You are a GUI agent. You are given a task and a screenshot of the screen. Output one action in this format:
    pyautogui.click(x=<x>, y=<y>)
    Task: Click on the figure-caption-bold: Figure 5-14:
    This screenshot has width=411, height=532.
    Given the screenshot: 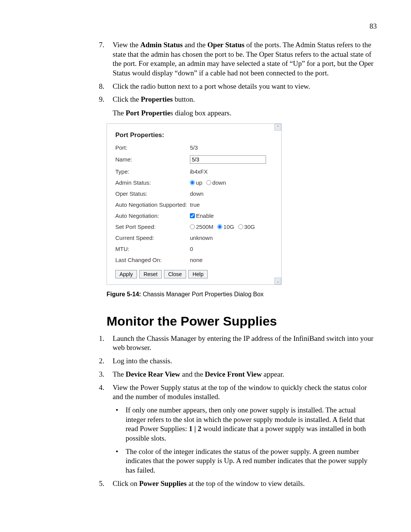 What is the action you would take?
    pyautogui.click(x=124, y=294)
    